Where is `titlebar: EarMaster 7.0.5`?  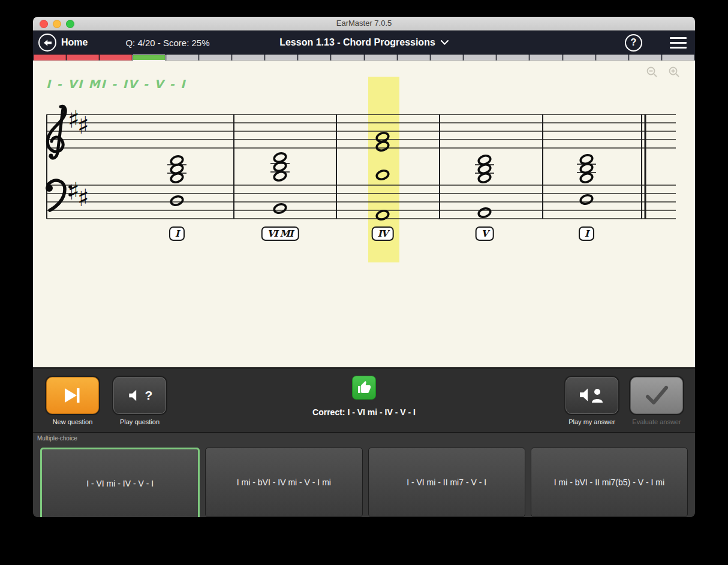
titlebar: EarMaster 7.0.5 is located at coordinates (364, 24).